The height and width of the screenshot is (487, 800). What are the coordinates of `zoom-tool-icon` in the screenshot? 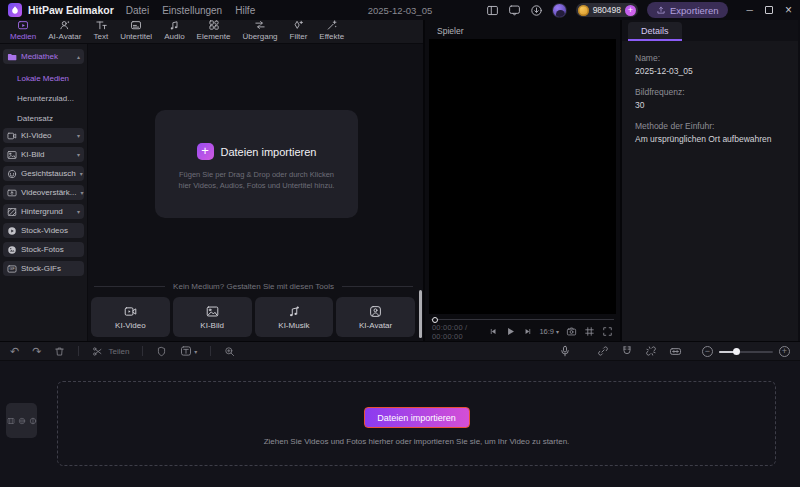 It's located at (230, 352).